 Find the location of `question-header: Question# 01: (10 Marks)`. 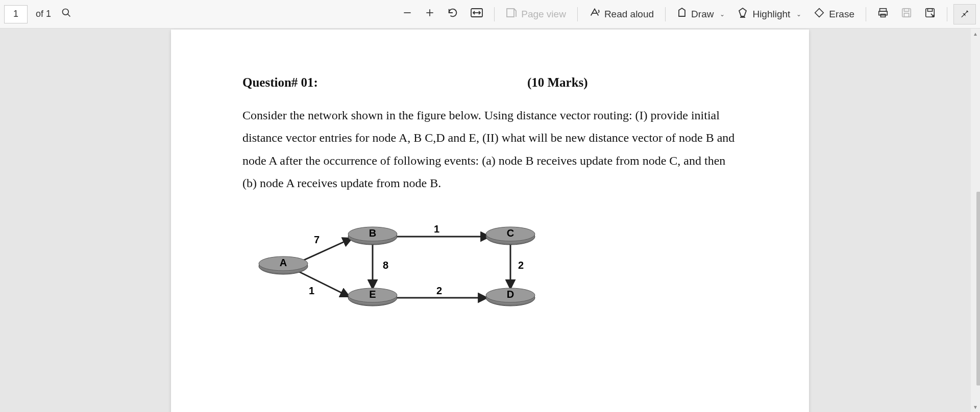

question-header: Question# 01: (10 Marks) is located at coordinates (490, 83).